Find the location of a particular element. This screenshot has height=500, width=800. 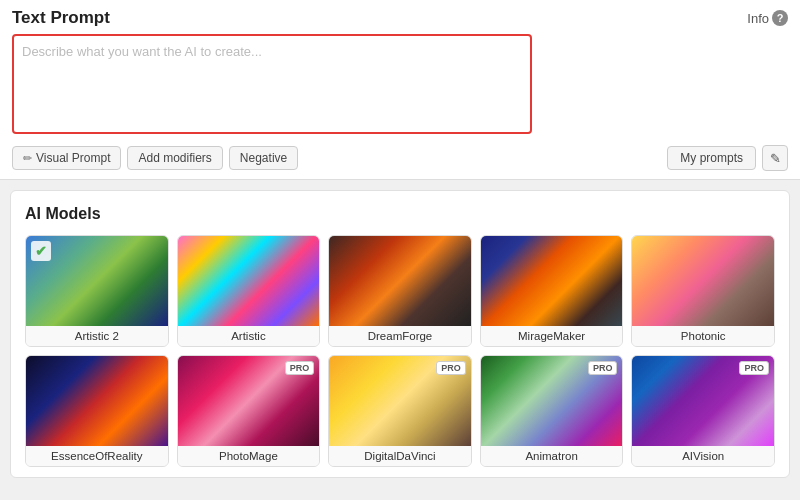

negative-label: Negative is located at coordinates (264, 158).